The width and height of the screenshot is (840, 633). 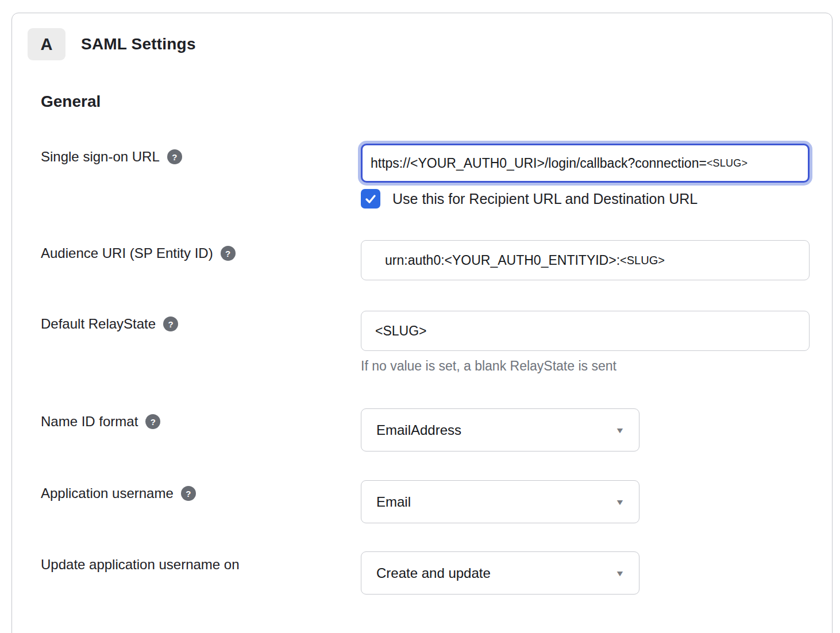 What do you see at coordinates (500, 573) in the screenshot?
I see `update-application-username-select: Create and update ▼` at bounding box center [500, 573].